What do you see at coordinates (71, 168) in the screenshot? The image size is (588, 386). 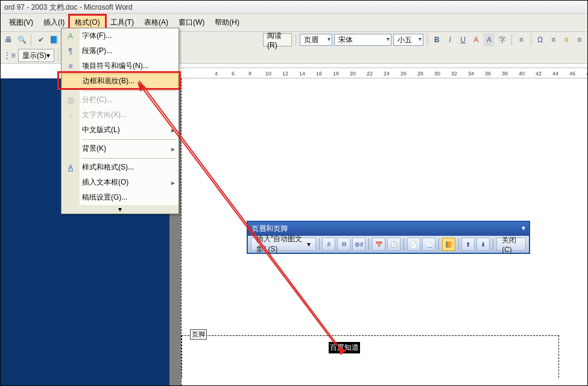 I see `styles-icon: A` at bounding box center [71, 168].